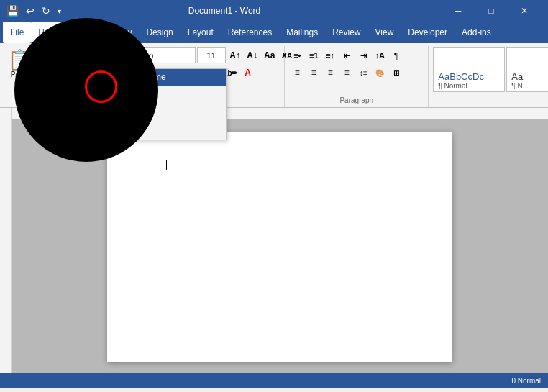 Image resolution: width=548 pixels, height=392 pixels. What do you see at coordinates (46, 11) in the screenshot?
I see `redo-quick-btn: ↻` at bounding box center [46, 11].